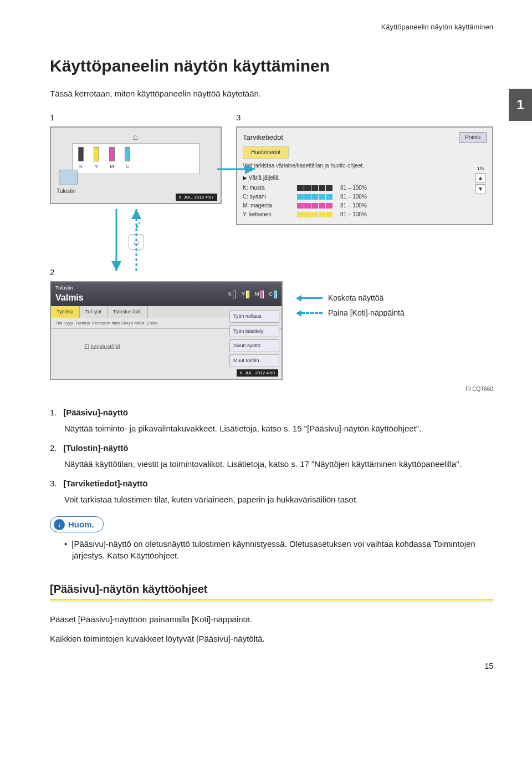  What do you see at coordinates (473, 138) in the screenshot?
I see `exit-button: Poistu` at bounding box center [473, 138].